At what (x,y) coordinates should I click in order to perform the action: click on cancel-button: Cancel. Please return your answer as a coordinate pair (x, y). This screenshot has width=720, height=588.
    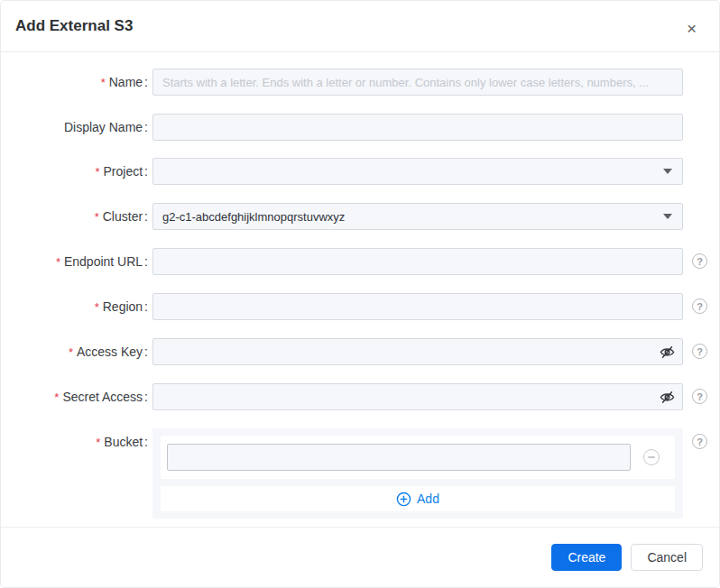
    Looking at the image, I should click on (667, 557).